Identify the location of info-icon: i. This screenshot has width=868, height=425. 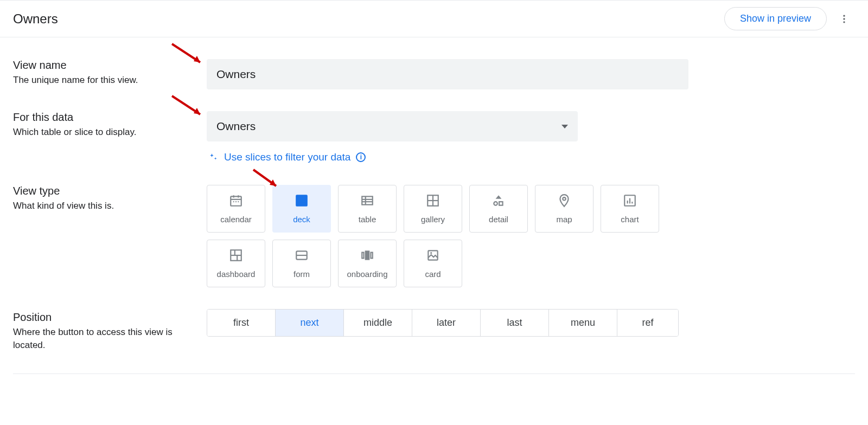
(361, 157).